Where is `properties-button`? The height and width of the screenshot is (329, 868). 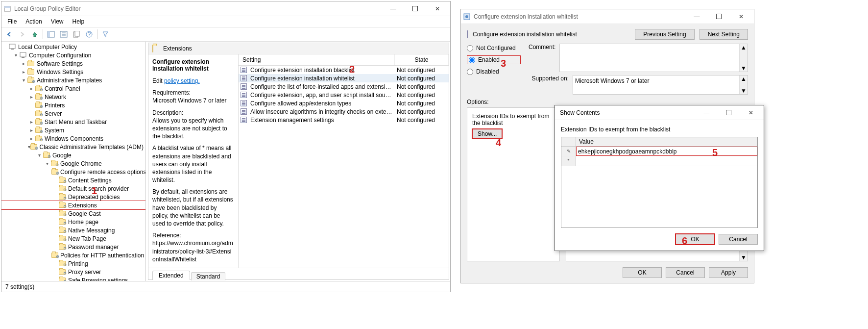
properties-button is located at coordinates (64, 34).